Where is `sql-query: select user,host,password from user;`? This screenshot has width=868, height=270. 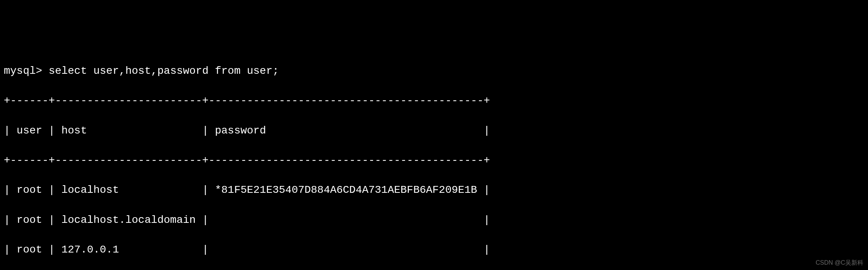
sql-query: select user,host,password from user; is located at coordinates (164, 71).